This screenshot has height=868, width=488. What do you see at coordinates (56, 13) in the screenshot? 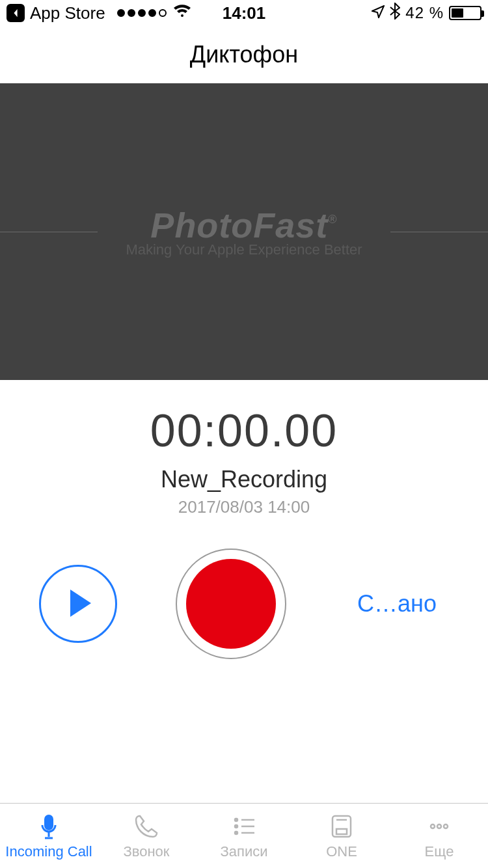
I see `back-to-app-store: App Store` at bounding box center [56, 13].